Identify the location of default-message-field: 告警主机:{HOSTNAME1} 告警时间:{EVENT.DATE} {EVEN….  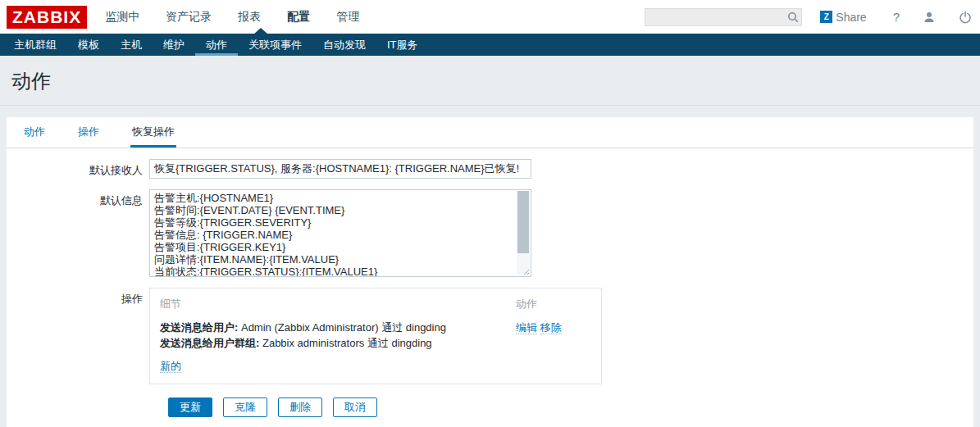
(340, 233).